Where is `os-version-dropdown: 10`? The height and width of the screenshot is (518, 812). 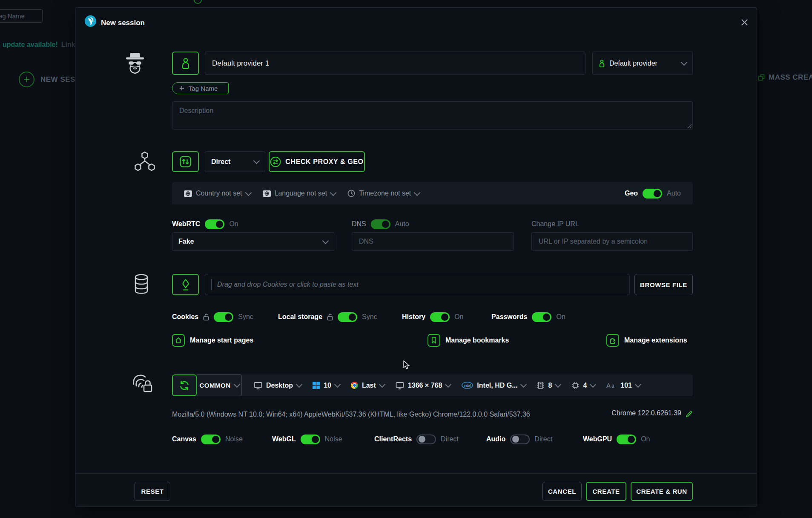
os-version-dropdown: 10 is located at coordinates (326, 386).